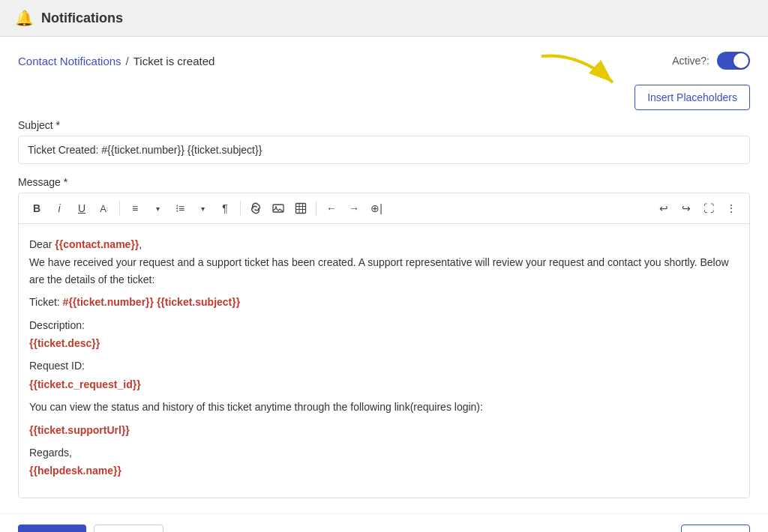 This screenshot has width=768, height=532. Describe the element at coordinates (384, 343) in the screenshot. I see `editor-line-5: {{ticket.desc}}` at that location.